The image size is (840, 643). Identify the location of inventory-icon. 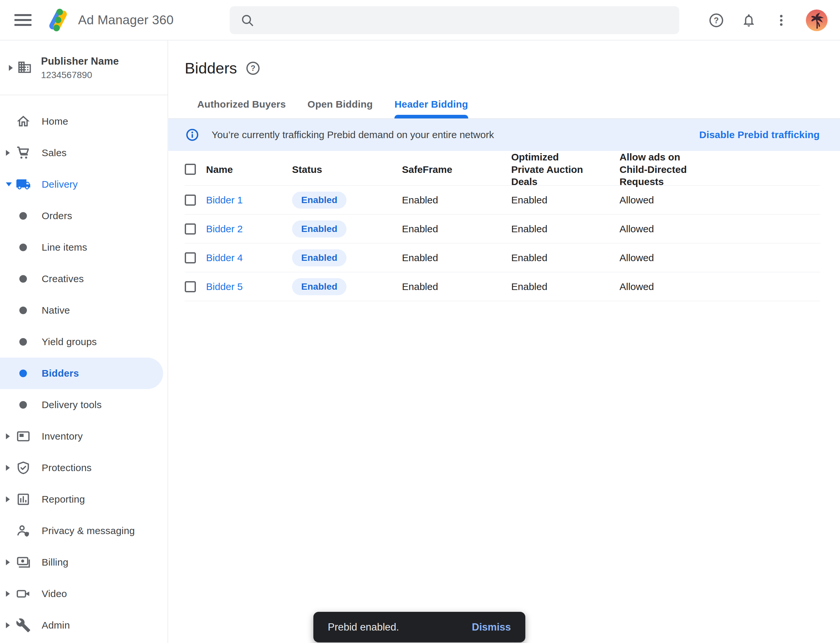
(23, 436).